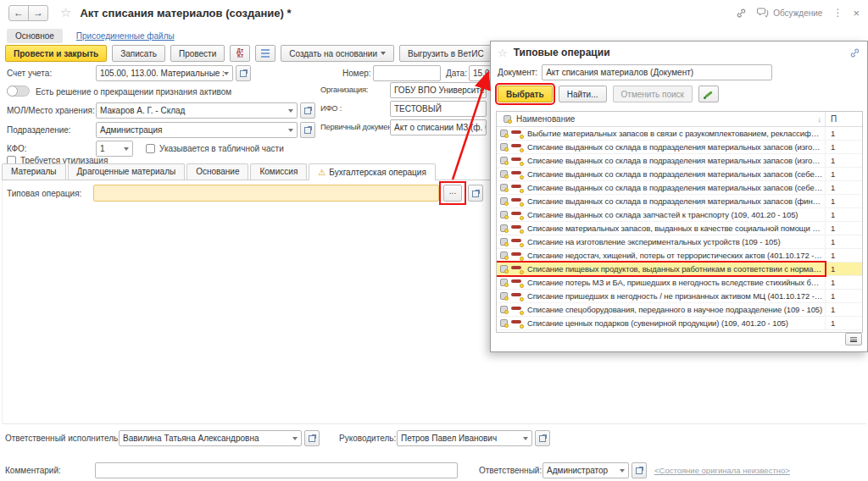 This screenshot has width=868, height=481. Describe the element at coordinates (680, 310) in the screenshot. I see `list-row: Списание спецоборудования, переданного в…` at that location.